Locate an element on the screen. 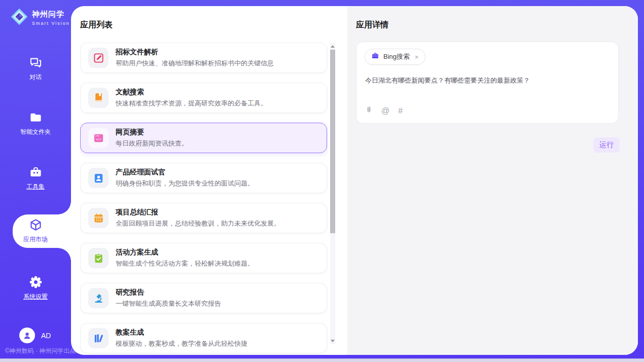 Image resolution: width=644 pixels, height=362 pixels. brand-name: 神州问学 is located at coordinates (51, 14).